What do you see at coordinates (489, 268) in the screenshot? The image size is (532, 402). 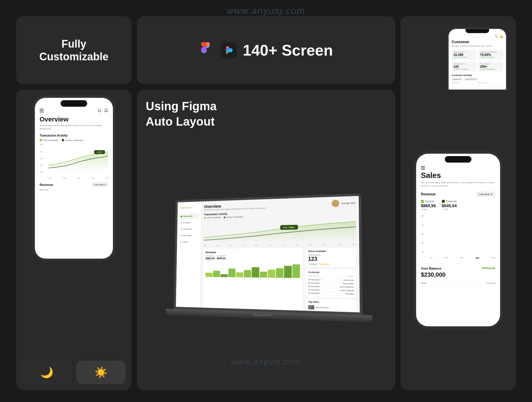 I see `withdraw-link: Withdraw` at bounding box center [489, 268].